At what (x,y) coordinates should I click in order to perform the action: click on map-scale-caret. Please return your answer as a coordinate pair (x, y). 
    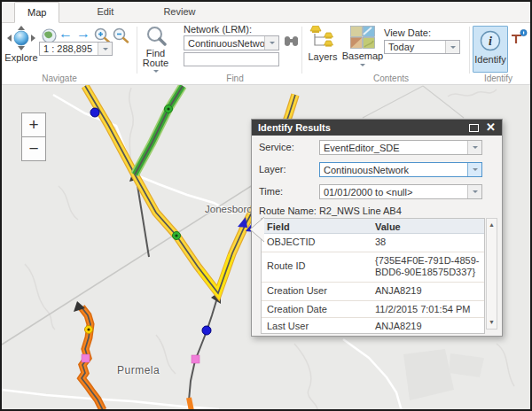
    Looking at the image, I should click on (105, 49).